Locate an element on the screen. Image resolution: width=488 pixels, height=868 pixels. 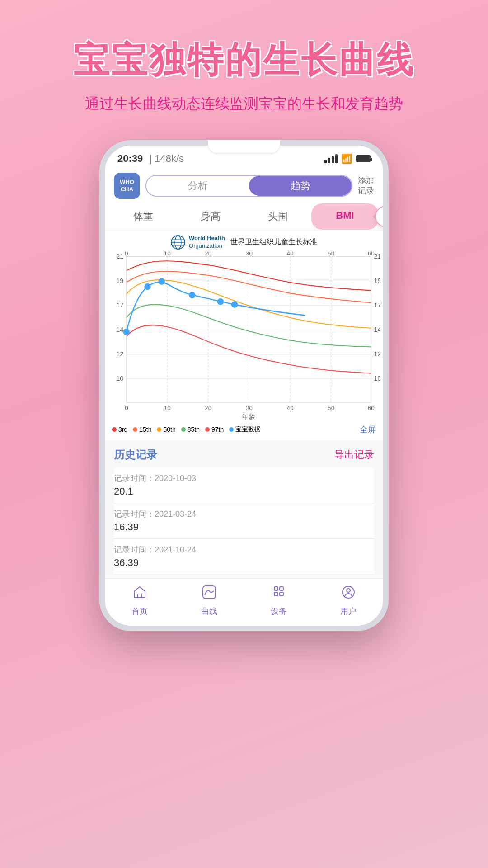
chart-legend: 3rd 15th 50th 85th is located at coordinates (244, 429).